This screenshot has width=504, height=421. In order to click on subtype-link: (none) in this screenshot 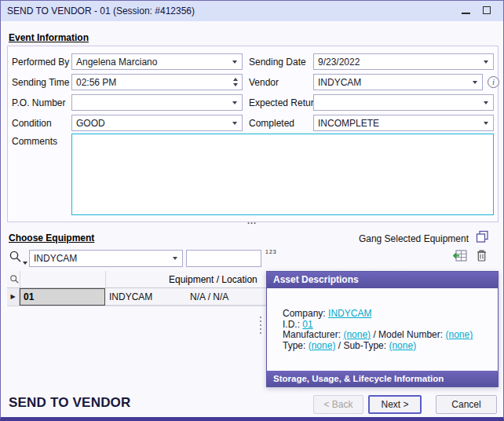, I will do `click(402, 346)`.